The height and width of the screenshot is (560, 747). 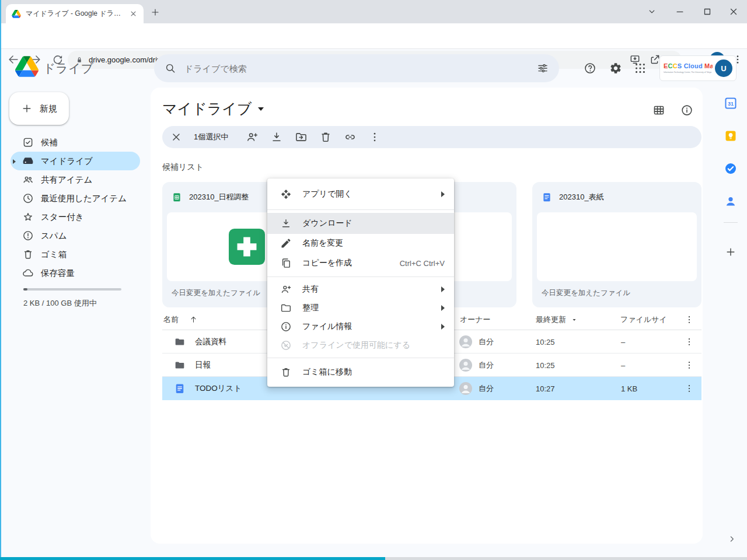 I want to click on offline-icon, so click(x=286, y=345).